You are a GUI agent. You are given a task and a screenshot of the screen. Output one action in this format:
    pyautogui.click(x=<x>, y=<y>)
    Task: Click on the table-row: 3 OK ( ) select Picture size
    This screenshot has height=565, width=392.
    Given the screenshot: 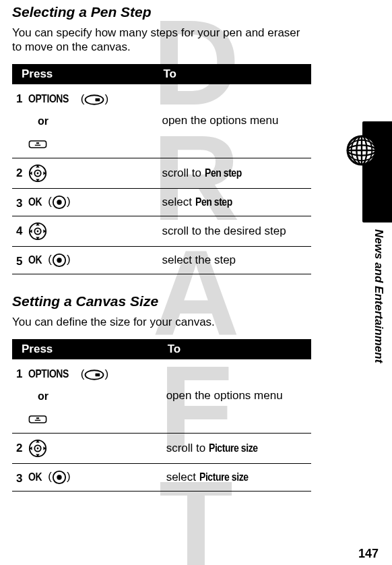 What is the action you would take?
    pyautogui.click(x=162, y=477)
    